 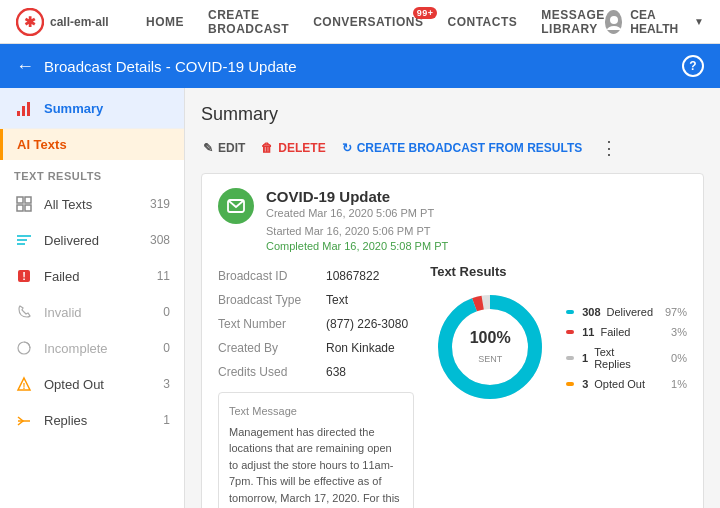 What do you see at coordinates (92, 276) in the screenshot?
I see `sidebar-item-failed: ! Failed 11` at bounding box center [92, 276].